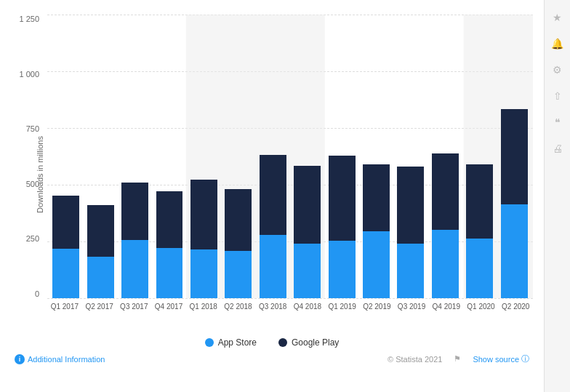  I want to click on footer: i Additional Information © Statista 2021…, so click(272, 359).